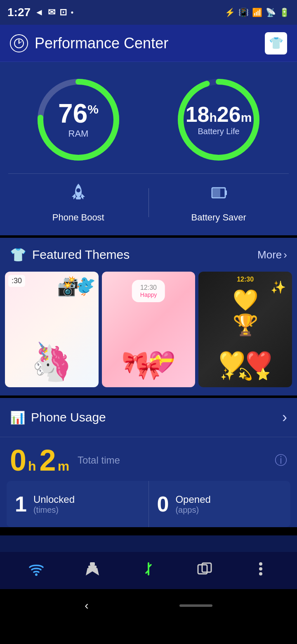  I want to click on info-icon: ⓘ, so click(281, 461).